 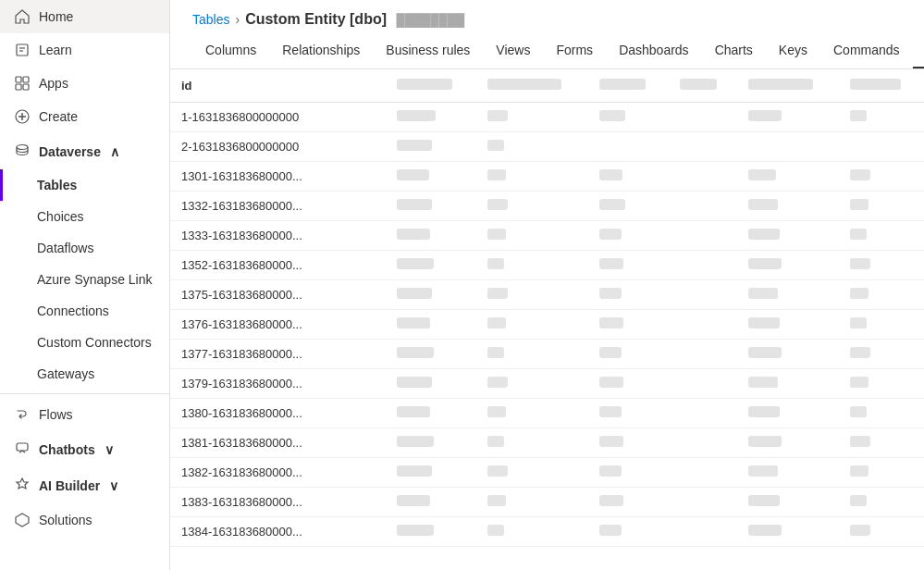 What do you see at coordinates (85, 185) in the screenshot?
I see `sidebar-item-tables: Tables` at bounding box center [85, 185].